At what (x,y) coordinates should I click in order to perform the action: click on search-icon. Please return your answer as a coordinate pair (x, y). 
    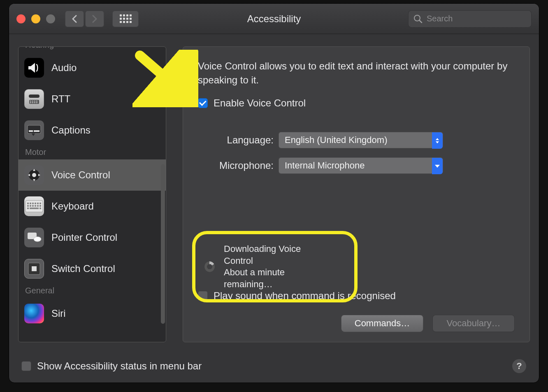
    Looking at the image, I should click on (418, 19).